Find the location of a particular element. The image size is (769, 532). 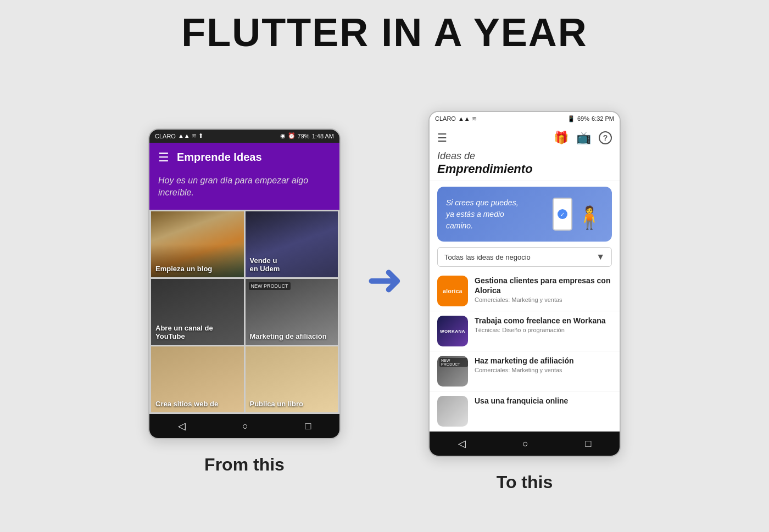

right-nav-bar: ◁ ○ □ is located at coordinates (525, 444).